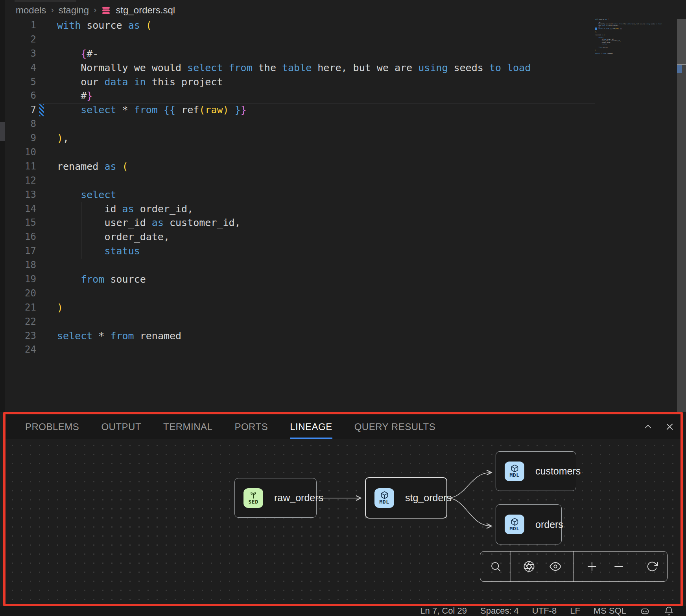  What do you see at coordinates (300, 40) in the screenshot?
I see `code-line-2: 2` at bounding box center [300, 40].